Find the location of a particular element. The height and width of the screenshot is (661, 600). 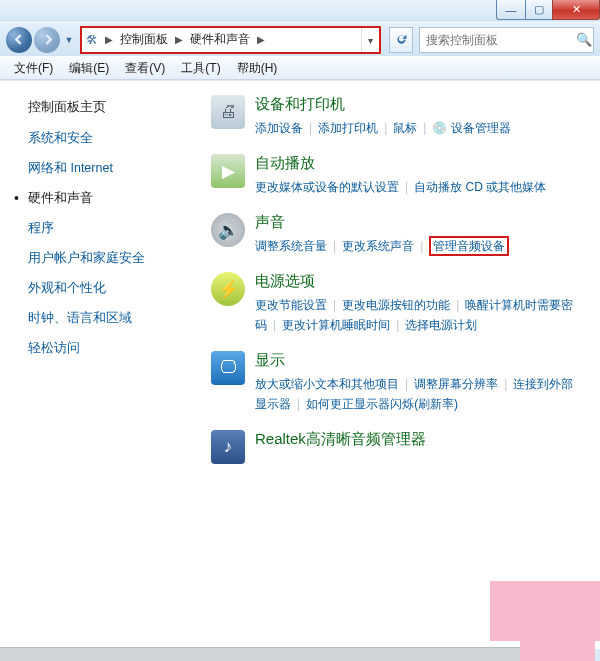

task-link: 自动播放 CD 或其他媒体 is located at coordinates (480, 187).